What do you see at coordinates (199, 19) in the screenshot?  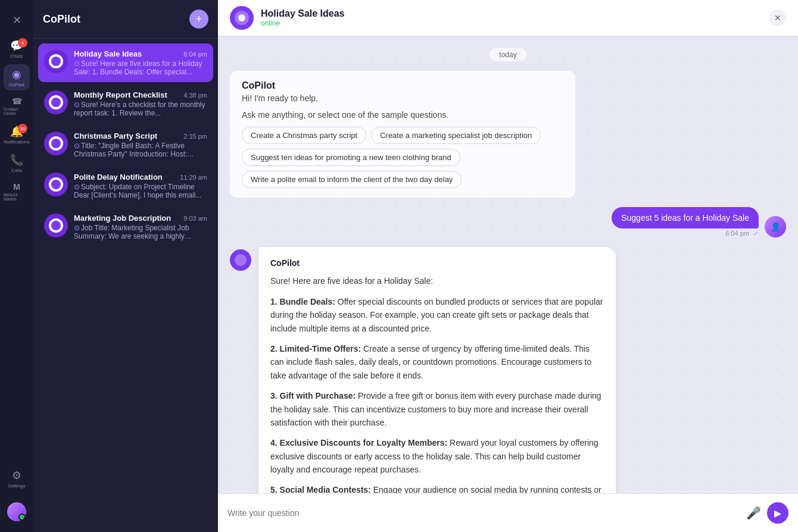 I see `new-chat-button: +` at bounding box center [199, 19].